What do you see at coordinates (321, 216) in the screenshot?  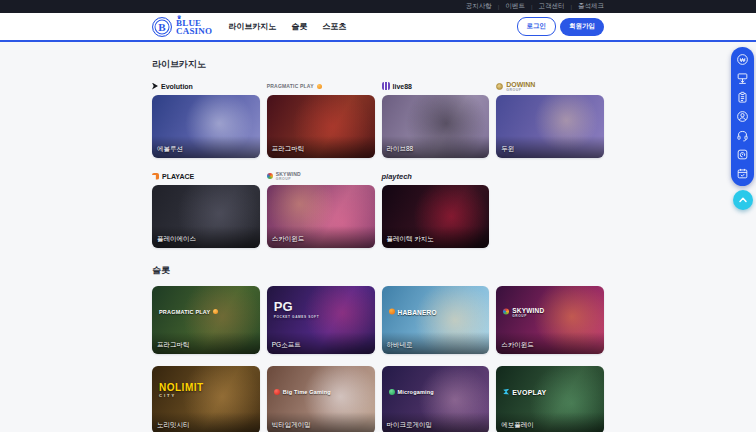 I see `game-card-skywind-live: 스카이윈드` at bounding box center [321, 216].